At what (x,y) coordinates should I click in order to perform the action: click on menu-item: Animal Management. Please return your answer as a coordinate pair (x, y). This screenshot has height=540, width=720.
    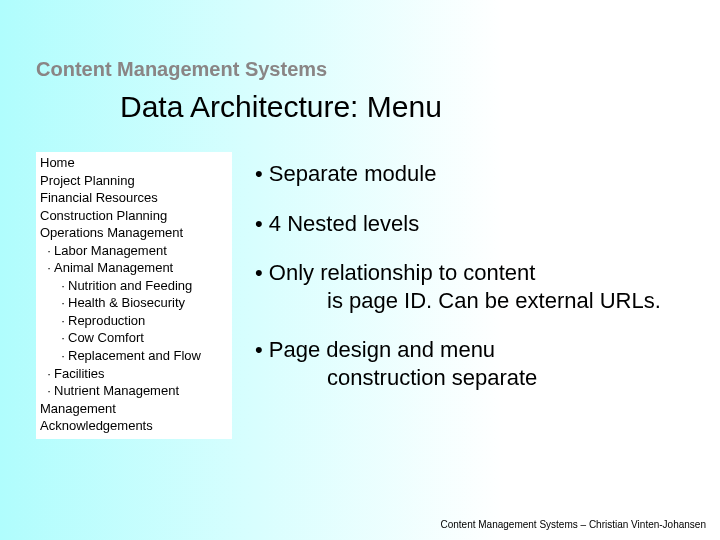
    Looking at the image, I should click on (134, 268).